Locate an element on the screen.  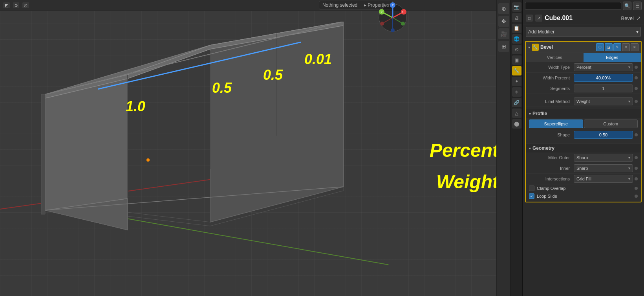
add-modifier-button: Add Modifier ▾ is located at coordinates (584, 32).